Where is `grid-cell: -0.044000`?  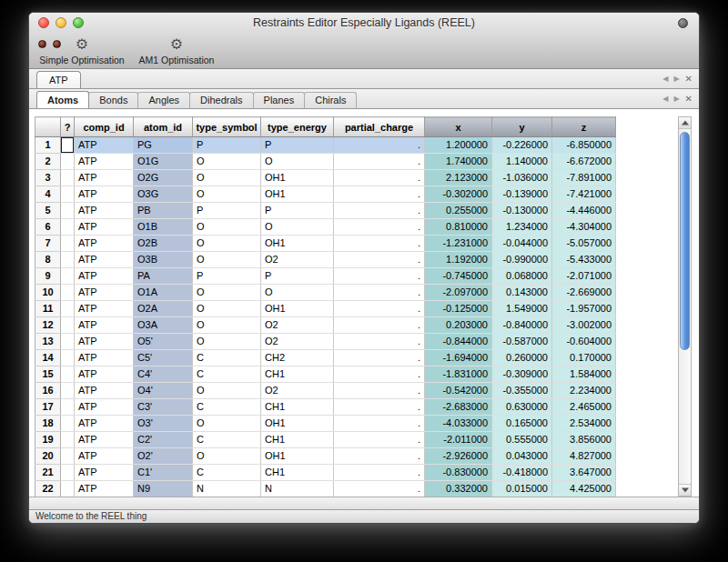
grid-cell: -0.044000 is located at coordinates (522, 244).